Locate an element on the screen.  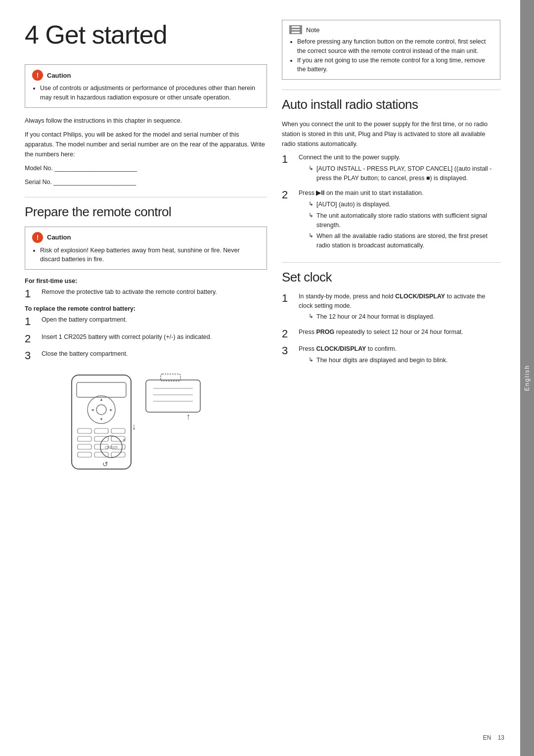
section1-heading: Prepare the remote control is located at coordinates (146, 212).